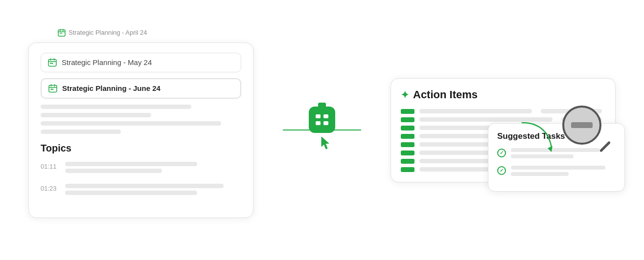 The height and width of the screenshot is (260, 644). I want to click on robot-icon, so click(322, 130).